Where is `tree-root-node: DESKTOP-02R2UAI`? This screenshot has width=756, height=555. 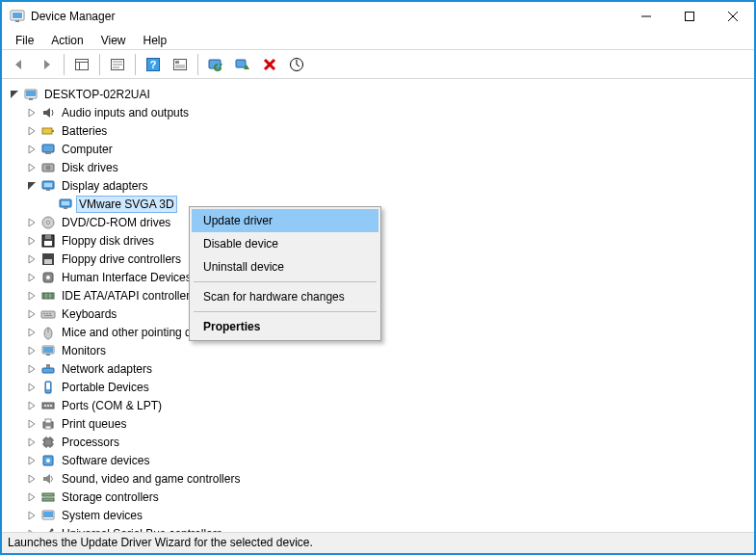
tree-root-node: DESKTOP-02R2UAI is located at coordinates (379, 94).